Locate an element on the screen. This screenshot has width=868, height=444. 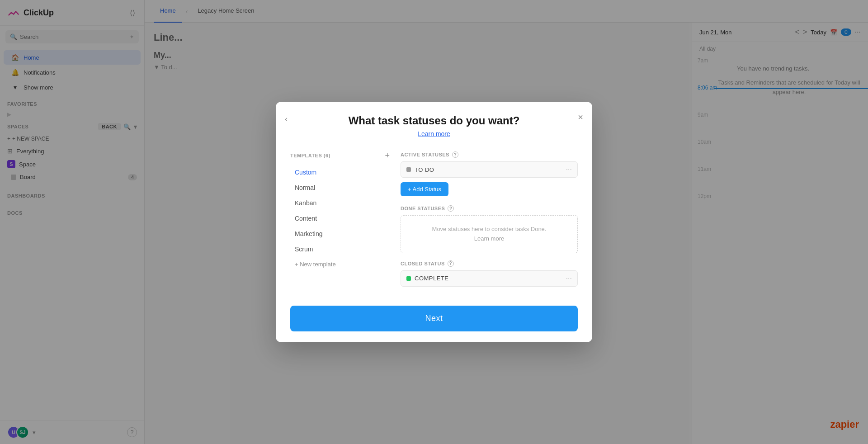
active-statuses-label: ACTIVE STATUSES ? is located at coordinates (489, 155).